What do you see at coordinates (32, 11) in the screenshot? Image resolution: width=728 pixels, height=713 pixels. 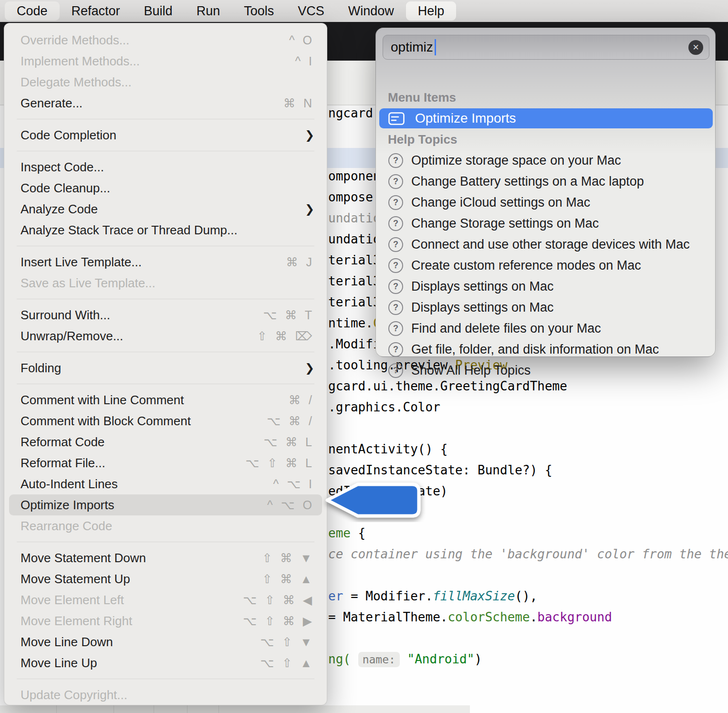 I see `menubar-item-code: Code` at bounding box center [32, 11].